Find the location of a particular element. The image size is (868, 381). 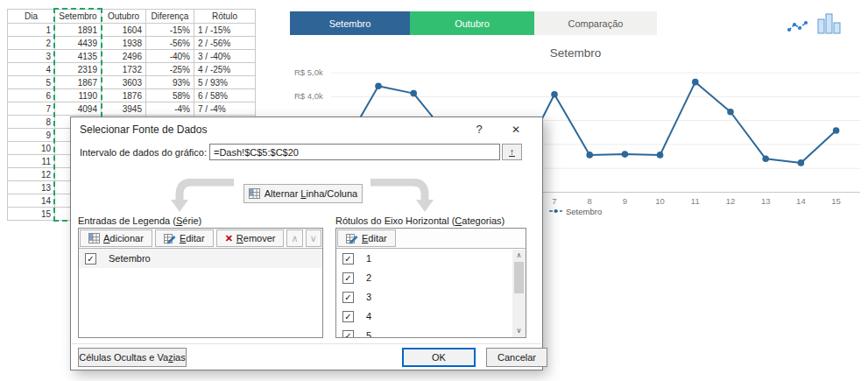

tab-setembro: Setembro is located at coordinates (350, 23).